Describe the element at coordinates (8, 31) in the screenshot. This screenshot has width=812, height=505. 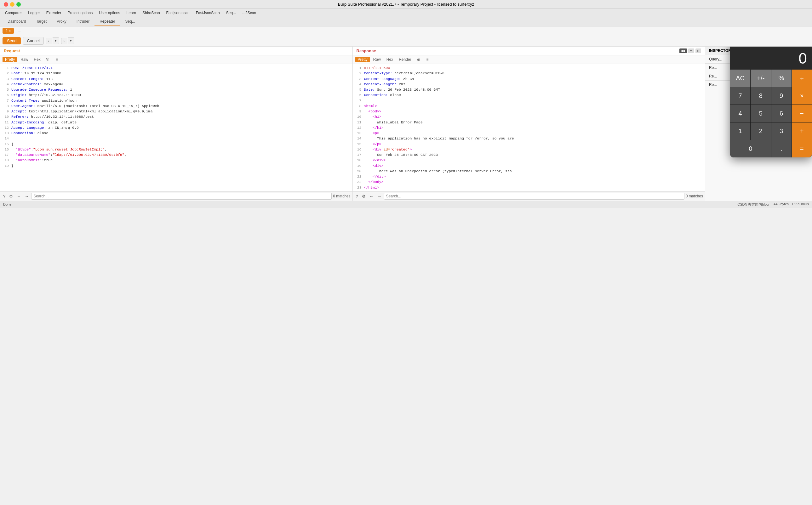
I see `repeater-tab-1: 1 ×` at that location.